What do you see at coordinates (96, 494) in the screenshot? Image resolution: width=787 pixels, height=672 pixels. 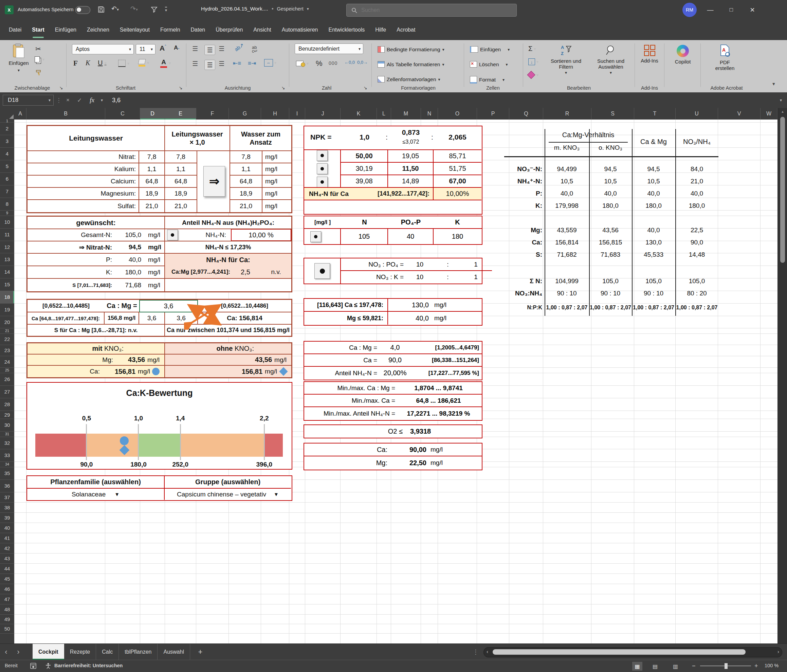 I see `pflanzenfamilie-select: Solanaceae▼` at bounding box center [96, 494].